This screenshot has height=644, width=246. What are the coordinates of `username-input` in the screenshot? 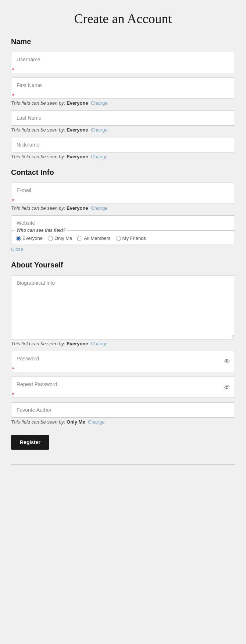 It's located at (123, 60).